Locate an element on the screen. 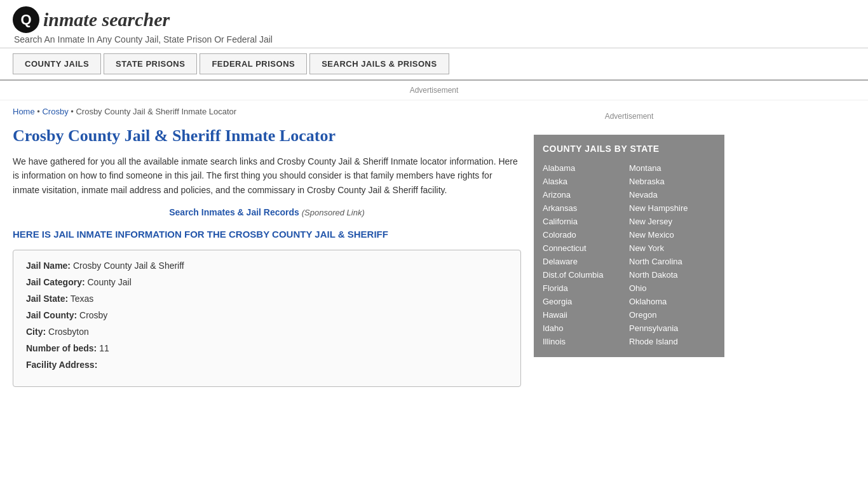 Image resolution: width=868 pixels, height=488 pixels. state-link: Connecticut is located at coordinates (586, 248).